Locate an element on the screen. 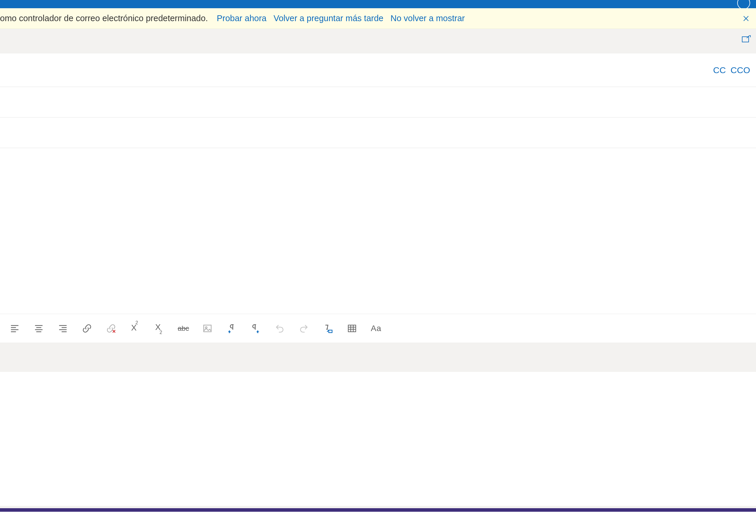 The height and width of the screenshot is (532, 756). try-now-link: Probar ahora is located at coordinates (242, 18).